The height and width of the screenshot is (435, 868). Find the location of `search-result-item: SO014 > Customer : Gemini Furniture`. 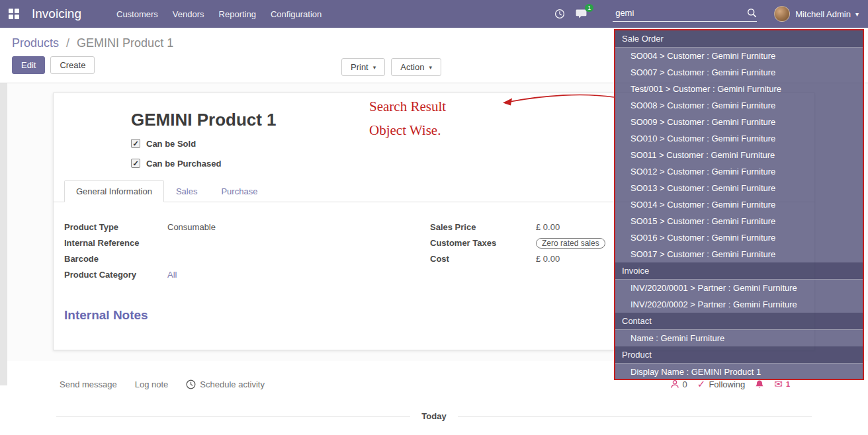

search-result-item: SO014 > Customer : Gemini Furniture is located at coordinates (739, 205).